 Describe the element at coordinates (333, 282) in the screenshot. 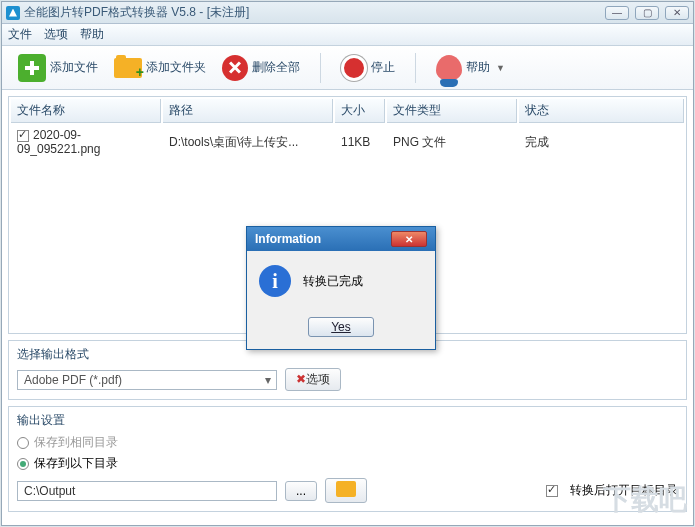

I see `dialog-message: 转换已完成` at that location.